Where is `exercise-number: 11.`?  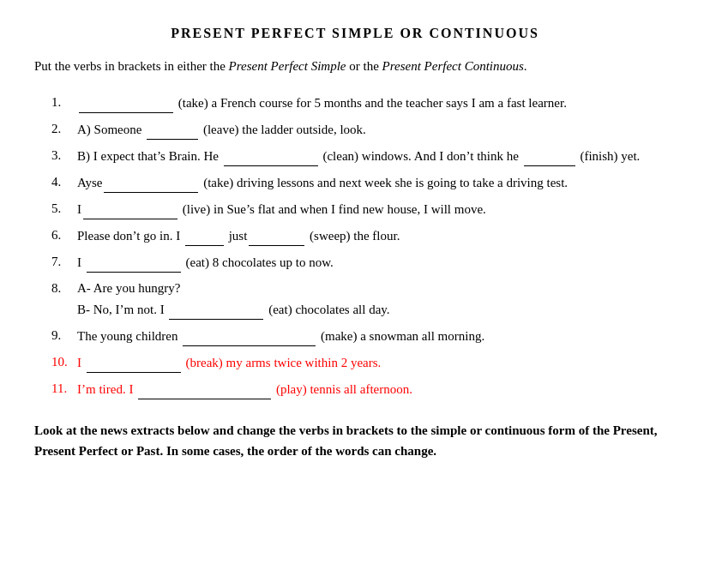 exercise-number: 11. is located at coordinates (64, 389).